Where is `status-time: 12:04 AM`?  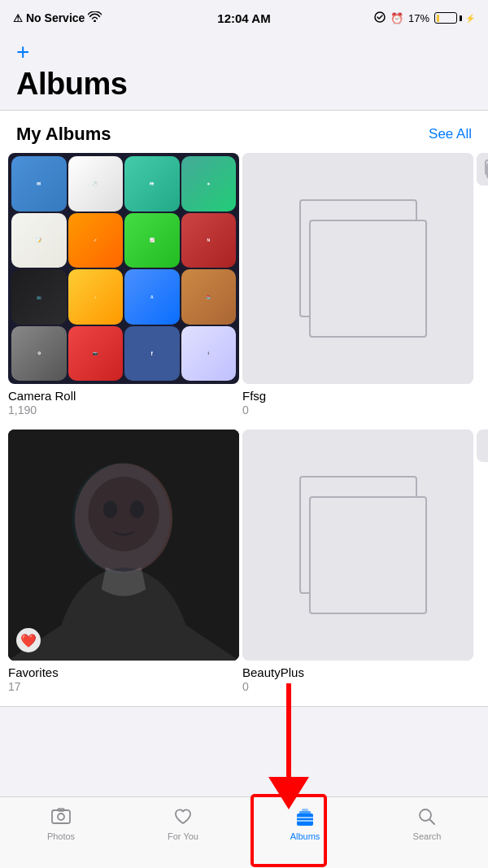 status-time: 12:04 AM is located at coordinates (244, 18).